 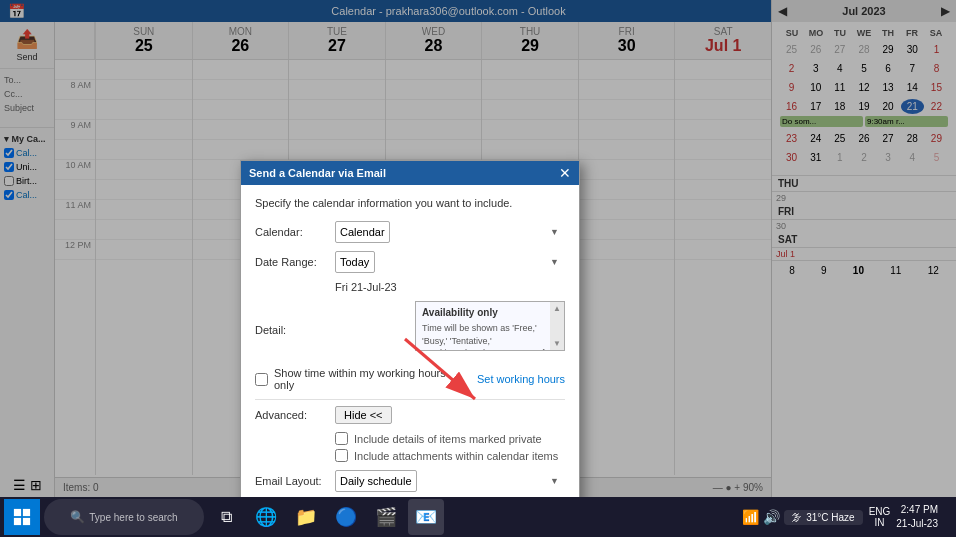 I want to click on dialog-title: Send a Calendar via Email, so click(x=318, y=173).